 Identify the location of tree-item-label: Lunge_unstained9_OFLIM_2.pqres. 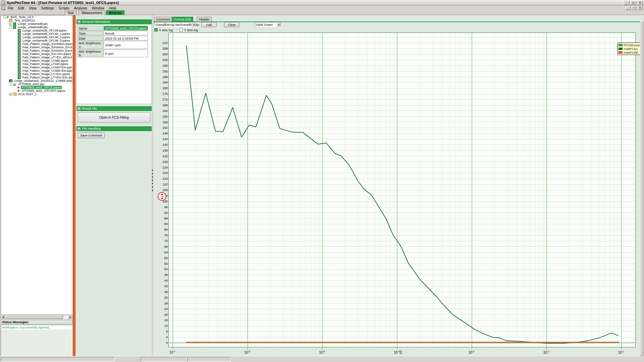
(46, 37).